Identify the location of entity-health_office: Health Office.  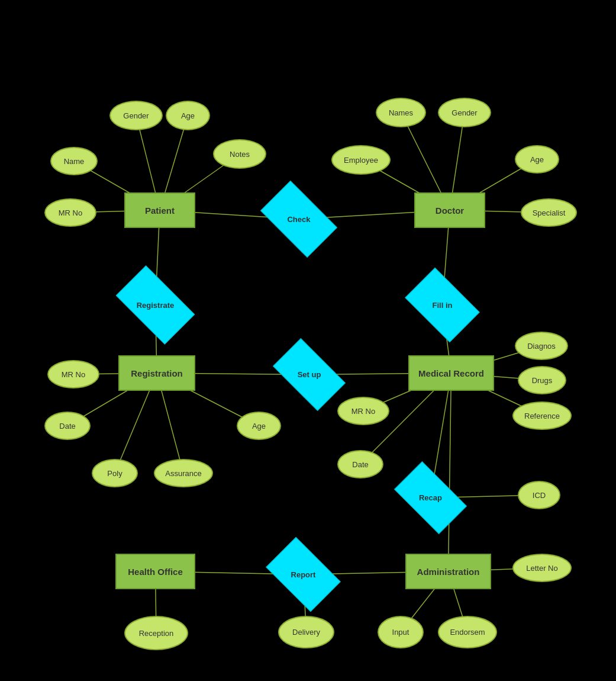
(155, 571).